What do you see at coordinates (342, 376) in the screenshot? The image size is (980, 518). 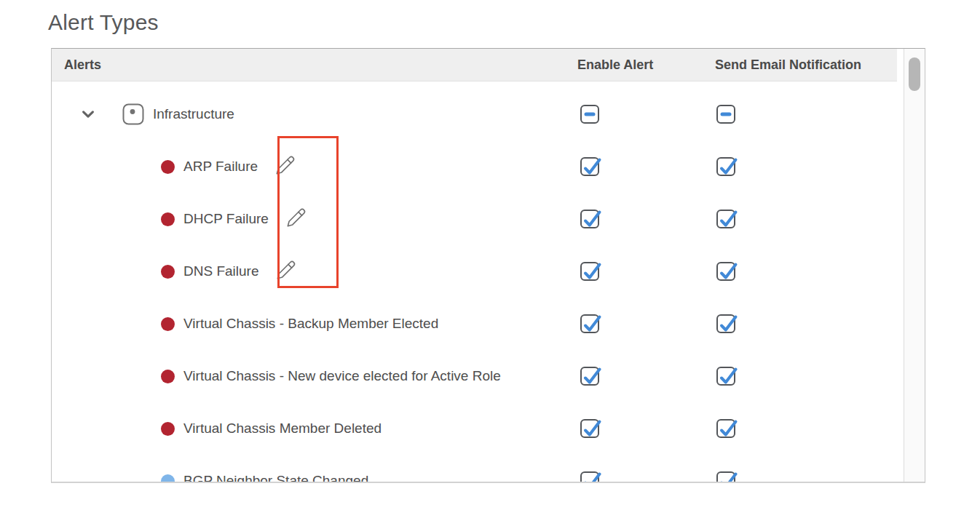 I see `alert-label: Virtual Chassis - New device elected for…` at bounding box center [342, 376].